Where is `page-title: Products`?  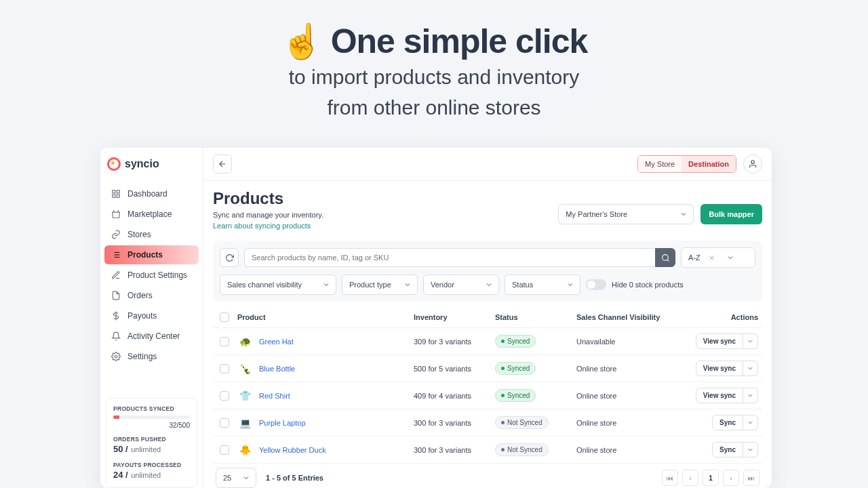
page-title: Products is located at coordinates (269, 199).